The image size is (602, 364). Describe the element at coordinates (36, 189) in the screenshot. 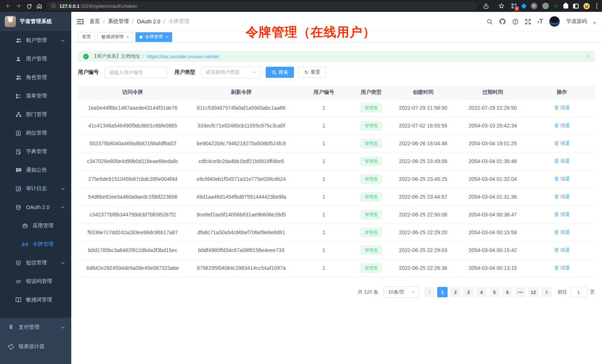

I see `sidebar-item-8: 审计日志` at that location.